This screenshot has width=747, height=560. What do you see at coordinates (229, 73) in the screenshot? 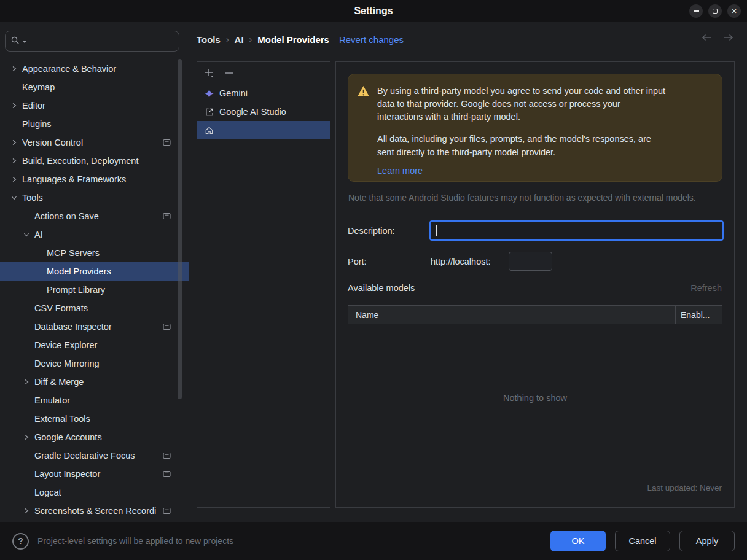
I see `remove-provider-button` at bounding box center [229, 73].